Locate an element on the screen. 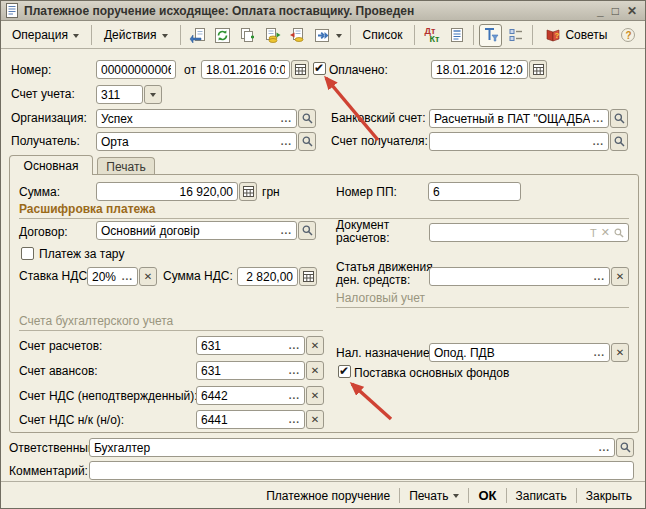  contract-label: Договор: is located at coordinates (44, 232).